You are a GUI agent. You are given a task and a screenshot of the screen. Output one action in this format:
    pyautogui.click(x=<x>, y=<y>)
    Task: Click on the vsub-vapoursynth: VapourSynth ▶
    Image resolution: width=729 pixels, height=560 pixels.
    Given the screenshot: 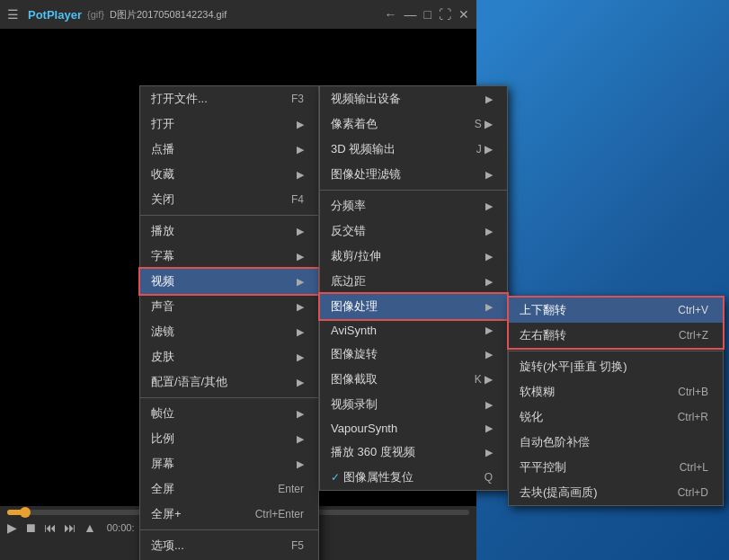 What is the action you would take?
    pyautogui.click(x=413, y=428)
    